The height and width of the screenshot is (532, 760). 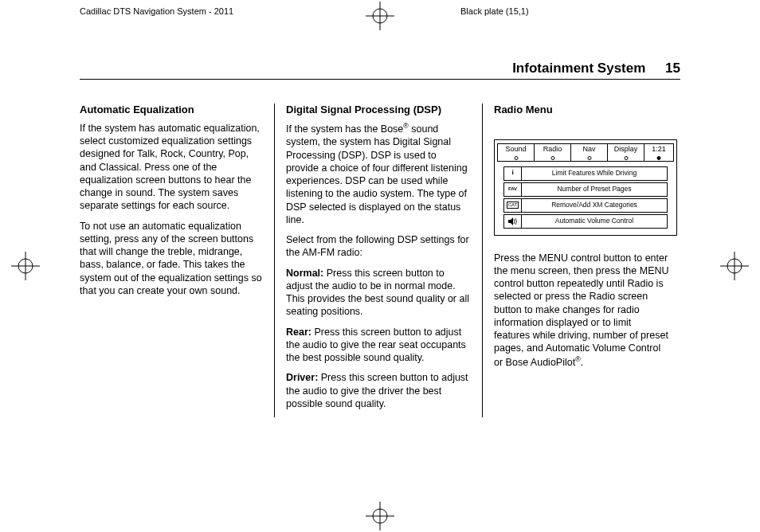 What do you see at coordinates (516, 153) in the screenshot?
I see `tab-sound: Sound` at bounding box center [516, 153].